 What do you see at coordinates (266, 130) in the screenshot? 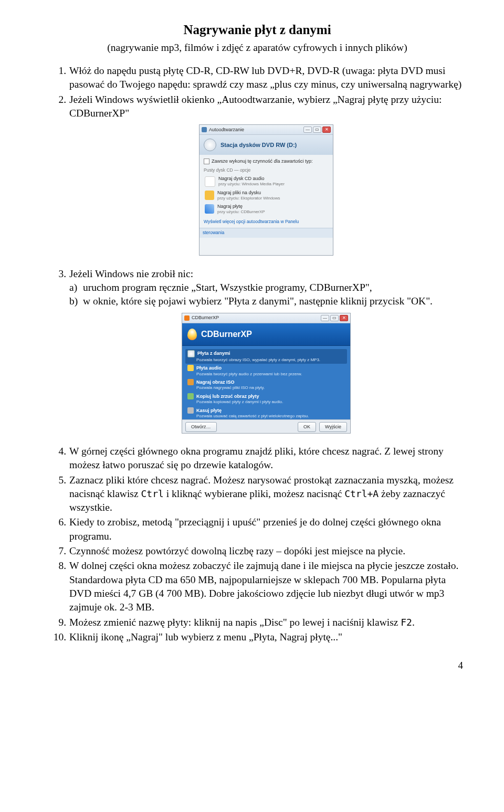
I see `dialog-titlebar: Autoodtwarzanie — ▭ ✕` at bounding box center [266, 130].